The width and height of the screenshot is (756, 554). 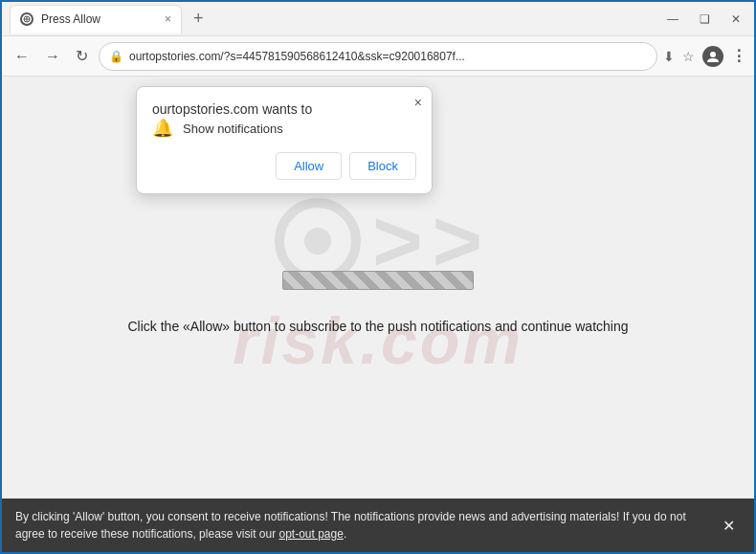 I want to click on forward-button: →, so click(x=53, y=56).